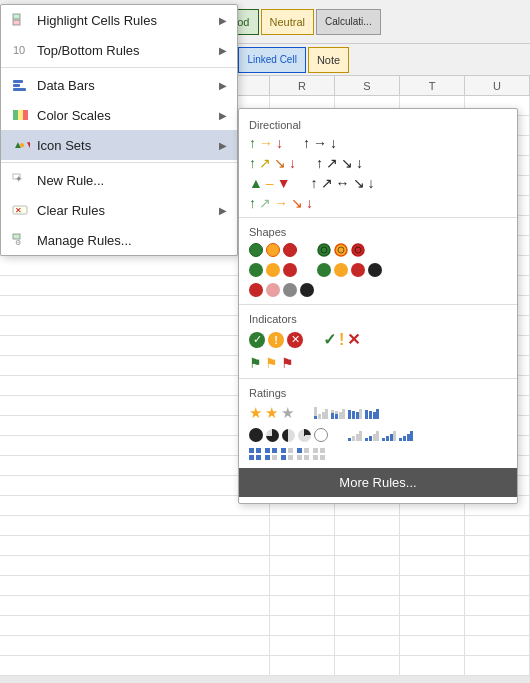  I want to click on directional-row1: ↑ → ↓ ↑ → ↓, so click(378, 143).